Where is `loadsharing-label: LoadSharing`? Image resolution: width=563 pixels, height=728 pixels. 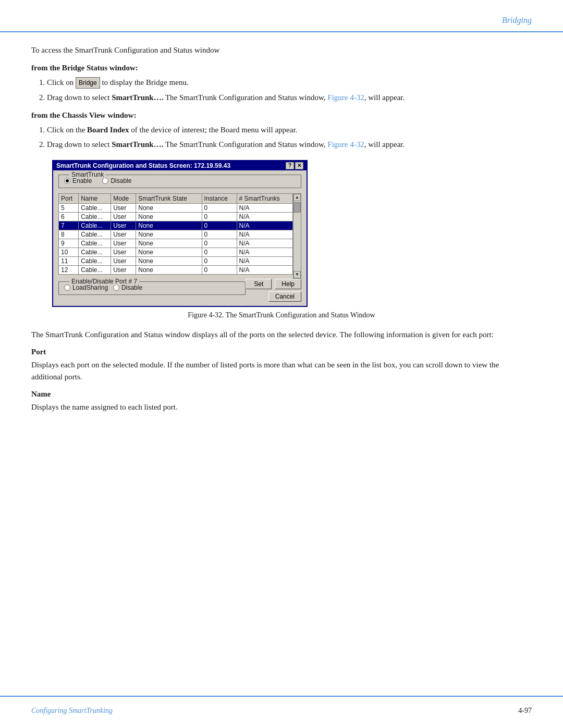 loadsharing-label: LoadSharing is located at coordinates (90, 288).